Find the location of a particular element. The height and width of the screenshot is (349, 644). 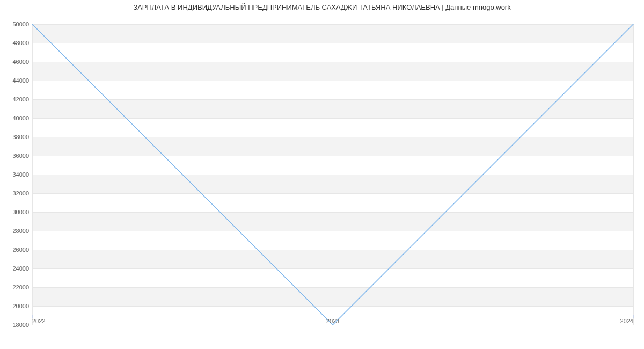

x-gridline is located at coordinates (633, 174).